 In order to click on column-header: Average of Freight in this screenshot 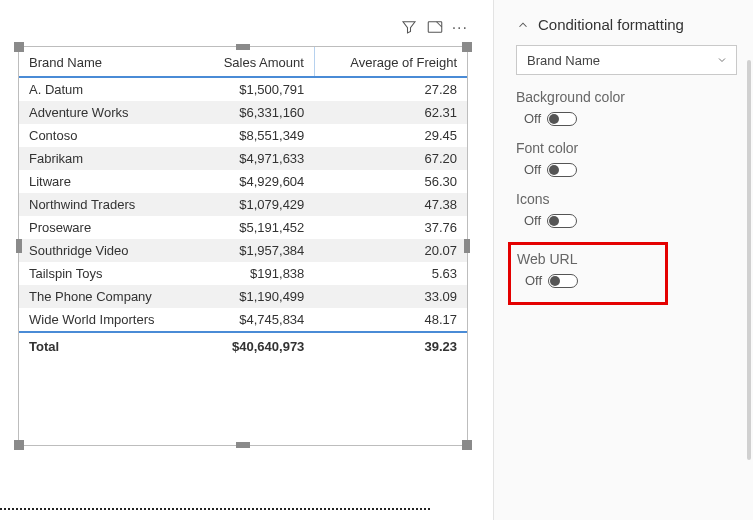, I will do `click(390, 62)`.